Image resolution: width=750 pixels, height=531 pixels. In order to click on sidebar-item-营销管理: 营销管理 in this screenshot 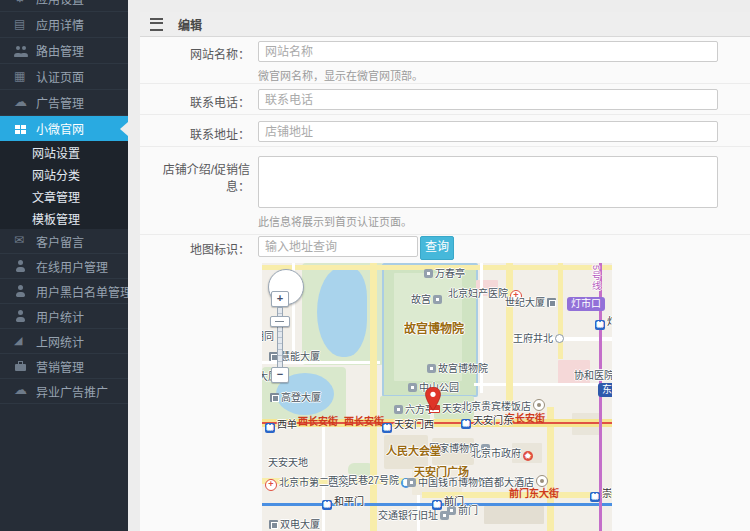, I will do `click(64, 366)`.